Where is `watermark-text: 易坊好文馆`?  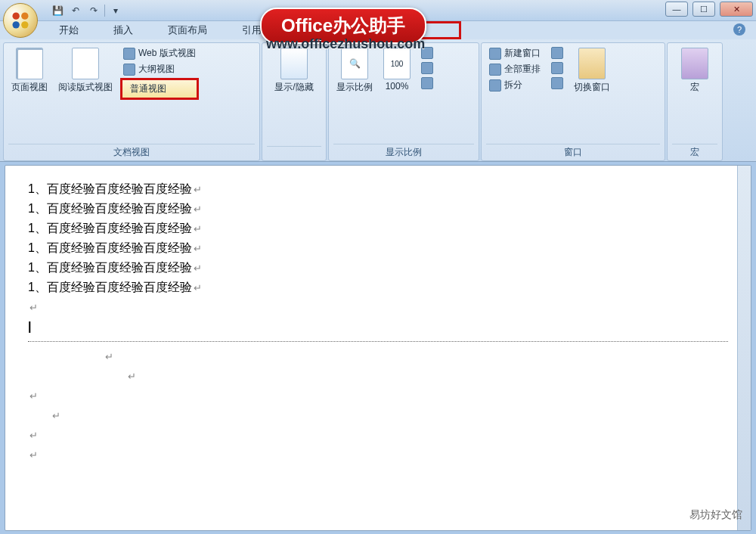 watermark-text: 易坊好文馆 is located at coordinates (716, 515).